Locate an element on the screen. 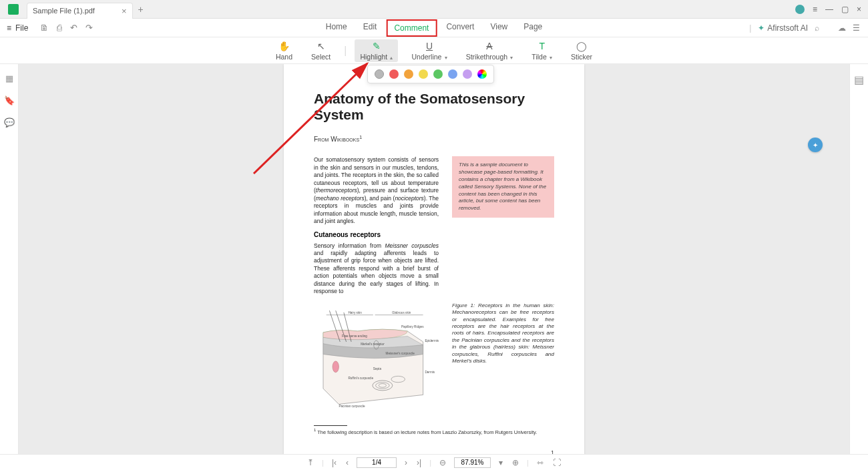 This screenshot has width=868, height=470. menu-convert: Convert is located at coordinates (460, 28).